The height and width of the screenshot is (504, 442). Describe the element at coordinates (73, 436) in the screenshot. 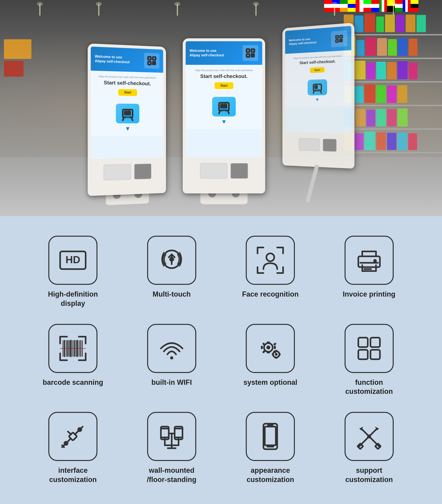

I see `plug-icon` at that location.